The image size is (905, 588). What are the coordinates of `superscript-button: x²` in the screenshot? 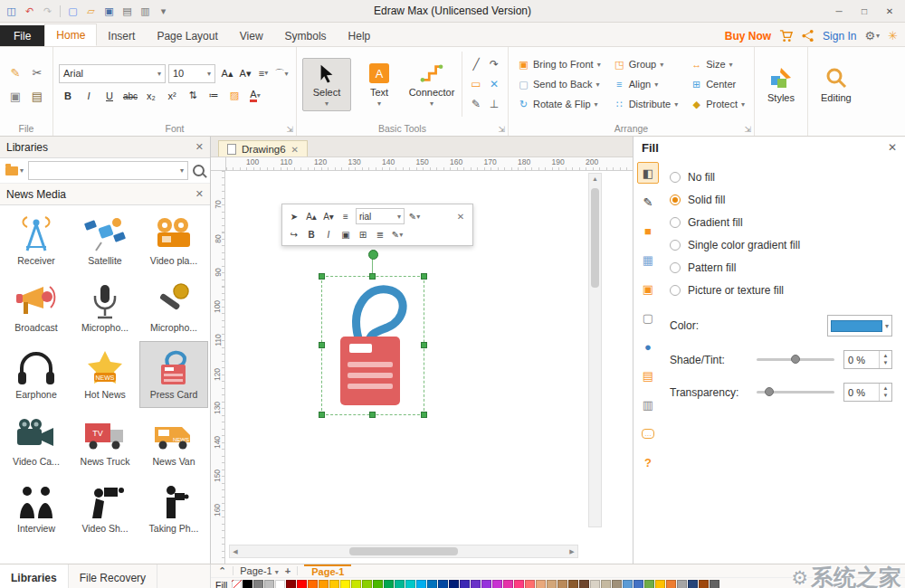 It's located at (172, 96).